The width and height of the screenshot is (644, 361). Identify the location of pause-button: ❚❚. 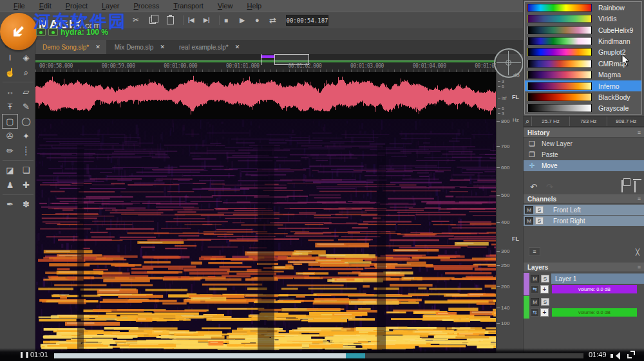
(24, 355).